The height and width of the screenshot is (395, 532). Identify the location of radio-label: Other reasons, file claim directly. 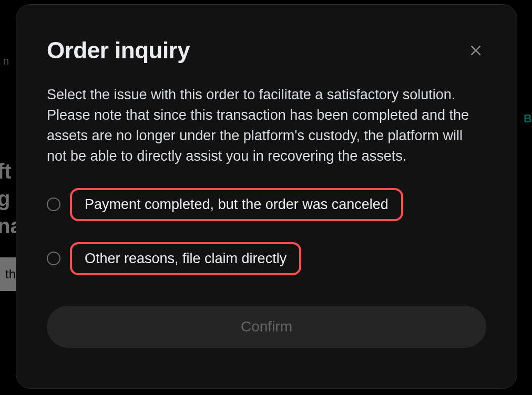
(186, 258).